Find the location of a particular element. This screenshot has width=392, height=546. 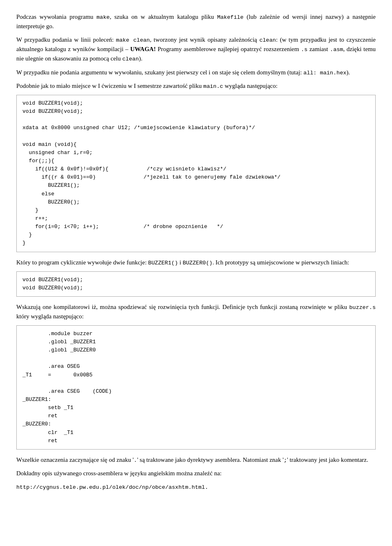

code-line-1: void BUZZER1(void); is located at coordinates (53, 103).